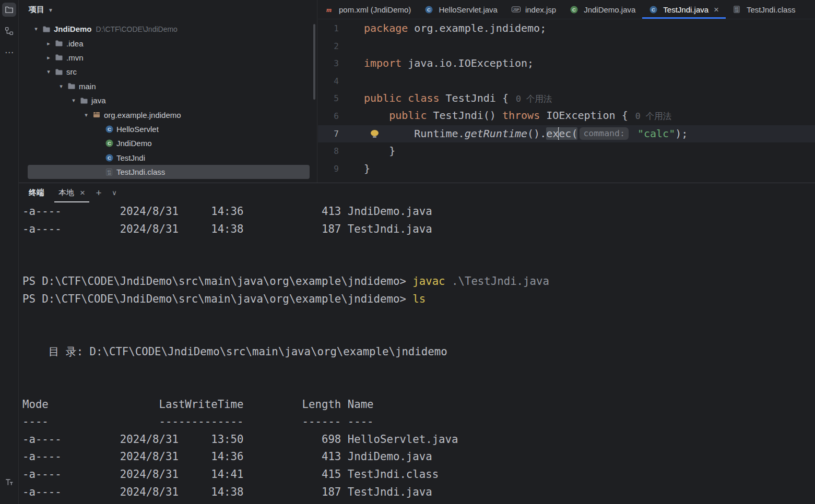 Image resolution: width=815 pixels, height=504 pixels. I want to click on tree-item-java: ▾java, so click(169, 100).